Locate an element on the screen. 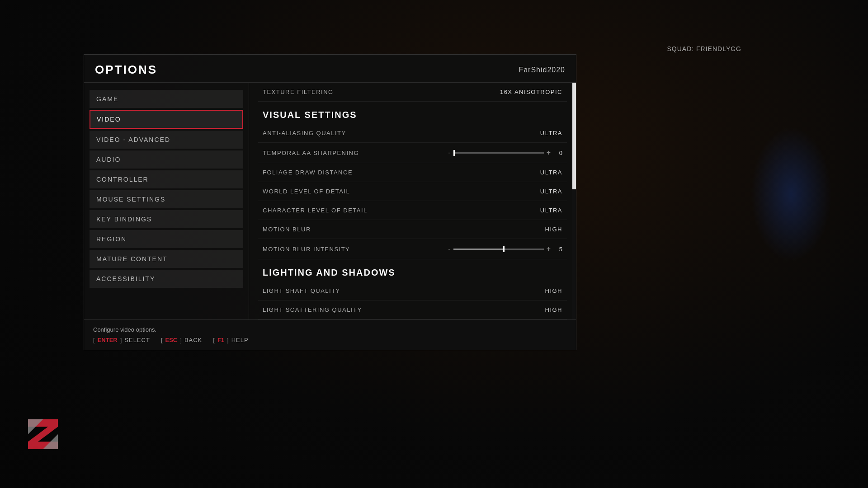 This screenshot has height=488, width=868. setting-row-texture-filtering: TEXTURE FILTERING 16X ANISOTROPIC is located at coordinates (412, 92).